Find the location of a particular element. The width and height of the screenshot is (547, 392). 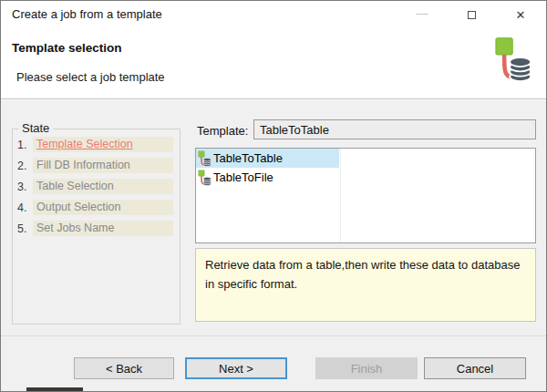

finish-button: Finish is located at coordinates (366, 368).